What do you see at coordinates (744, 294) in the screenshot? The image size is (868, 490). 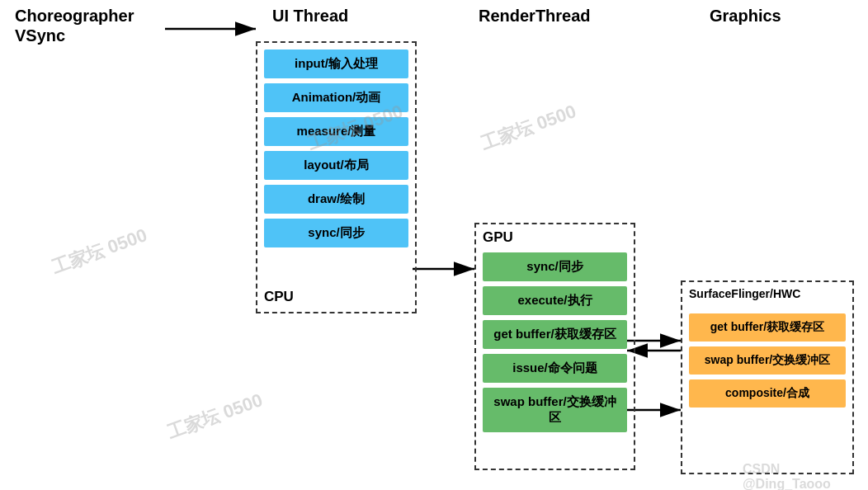 I see `surface-flinger-label: SurfaceFlinger/HWC` at bounding box center [744, 294].